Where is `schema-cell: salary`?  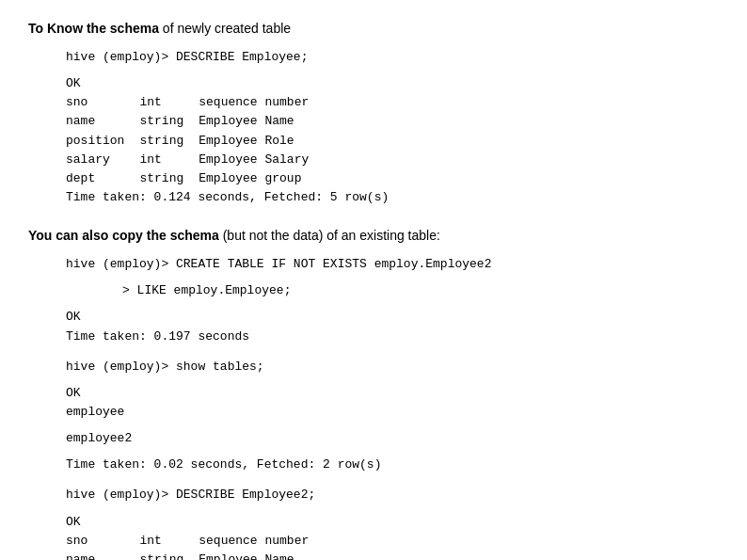
schema-cell: salary is located at coordinates (103, 160).